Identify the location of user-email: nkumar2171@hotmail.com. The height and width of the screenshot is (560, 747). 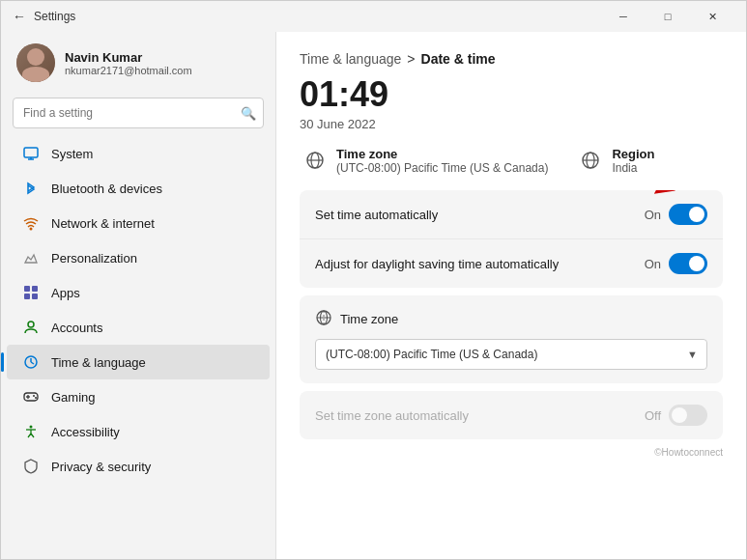
(129, 70).